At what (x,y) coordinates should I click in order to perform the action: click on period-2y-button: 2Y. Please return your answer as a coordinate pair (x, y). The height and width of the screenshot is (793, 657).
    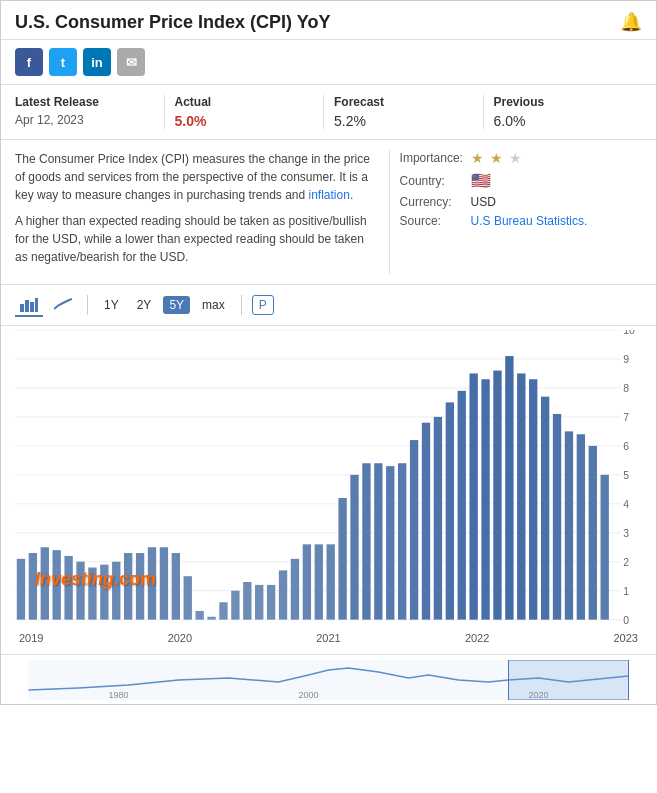
    Looking at the image, I should click on (144, 305).